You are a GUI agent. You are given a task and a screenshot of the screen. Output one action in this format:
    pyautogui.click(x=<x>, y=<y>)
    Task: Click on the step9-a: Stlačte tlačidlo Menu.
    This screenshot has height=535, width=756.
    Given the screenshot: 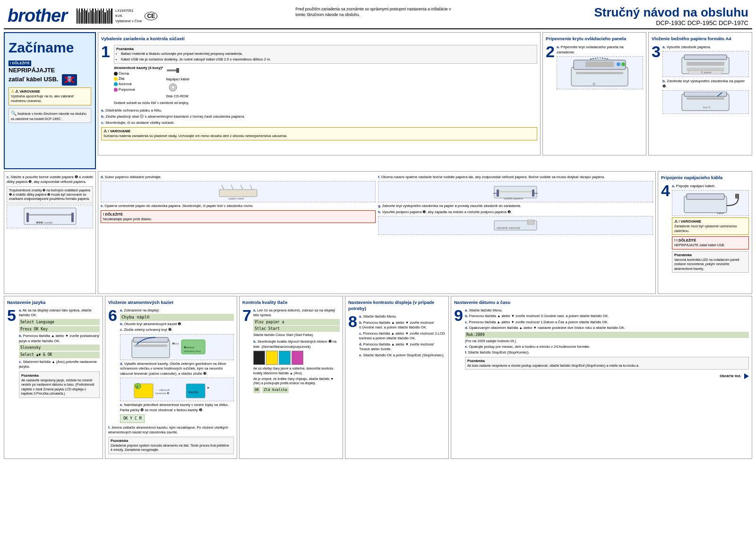 What is the action you would take?
    pyautogui.click(x=486, y=310)
    